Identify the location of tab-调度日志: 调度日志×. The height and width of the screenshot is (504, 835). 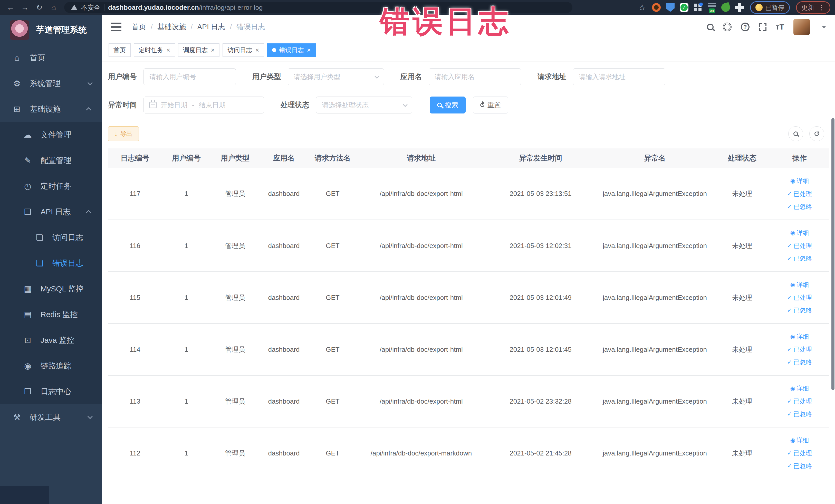
(199, 50).